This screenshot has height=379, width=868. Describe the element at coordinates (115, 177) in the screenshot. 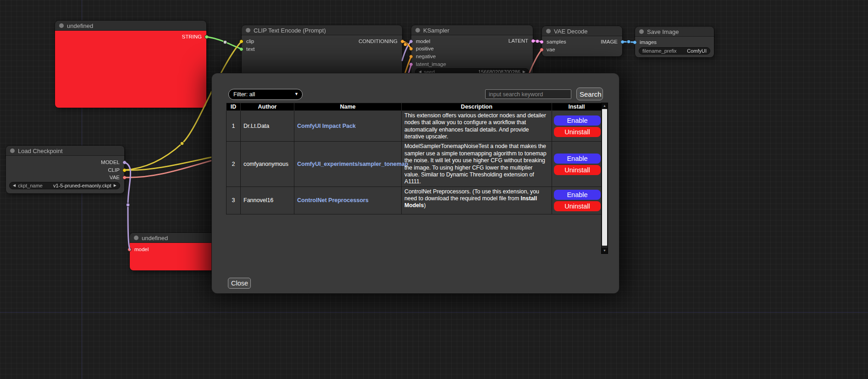

I see `port-label: VAE` at that location.